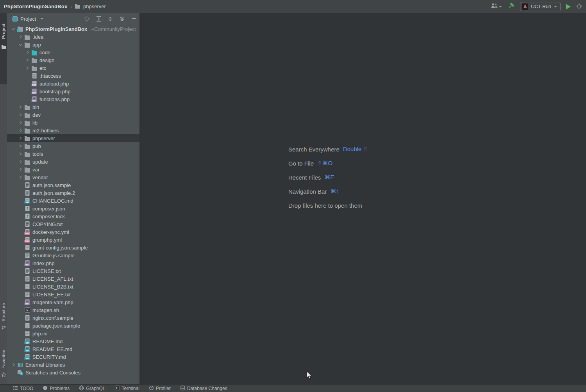  I want to click on tree-item--idea: .idea, so click(73, 37).